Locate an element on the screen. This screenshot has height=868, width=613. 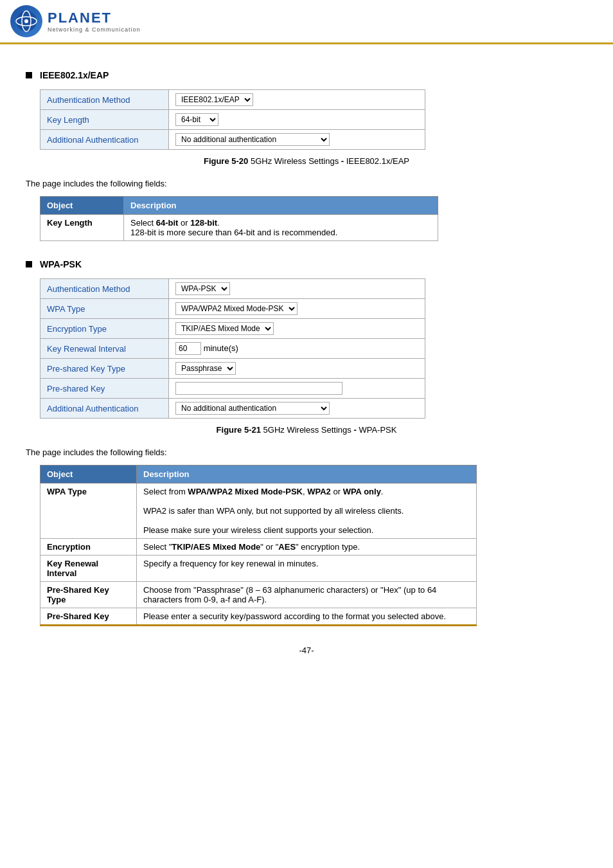
desc-cell: Choose from "Passphrase" (8 – 63 alphanu… is located at coordinates (307, 595).